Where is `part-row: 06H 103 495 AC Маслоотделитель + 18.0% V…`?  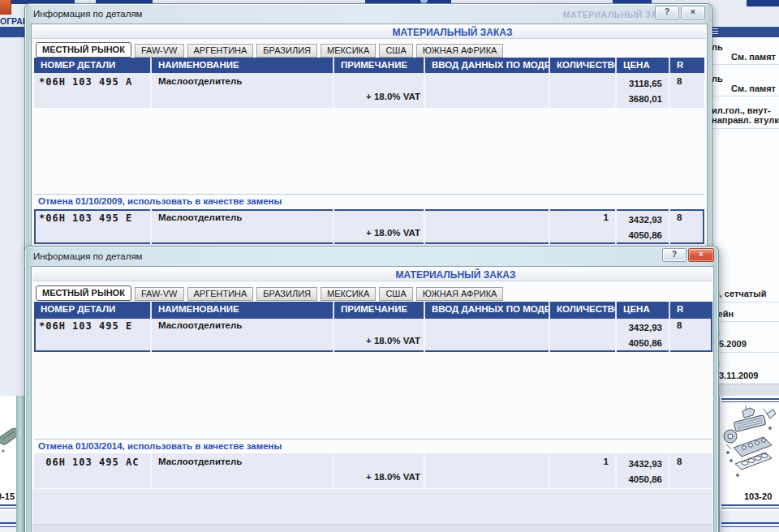 part-row: 06H 103 495 AC Маслоотделитель + 18.0% V… is located at coordinates (373, 470).